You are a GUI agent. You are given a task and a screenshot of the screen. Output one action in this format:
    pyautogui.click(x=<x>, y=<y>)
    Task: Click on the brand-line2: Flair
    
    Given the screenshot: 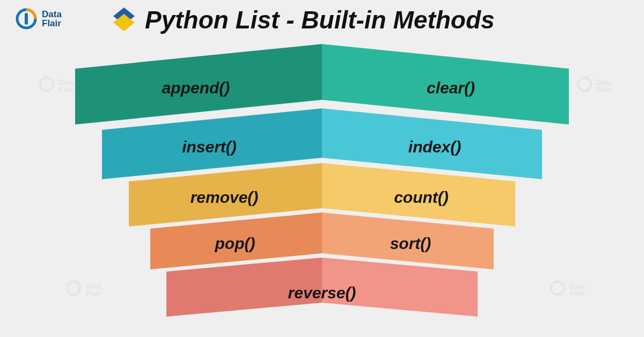 What is the action you would take?
    pyautogui.click(x=52, y=24)
    